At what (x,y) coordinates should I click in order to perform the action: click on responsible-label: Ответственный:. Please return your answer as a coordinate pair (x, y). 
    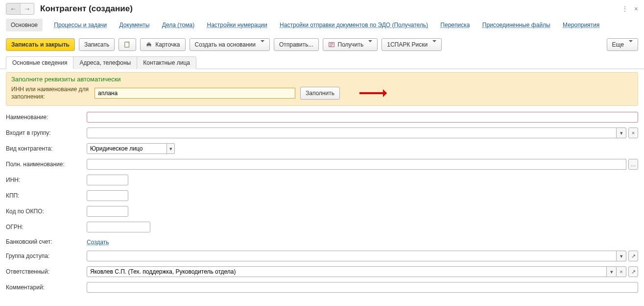
    Looking at the image, I should click on (46, 272).